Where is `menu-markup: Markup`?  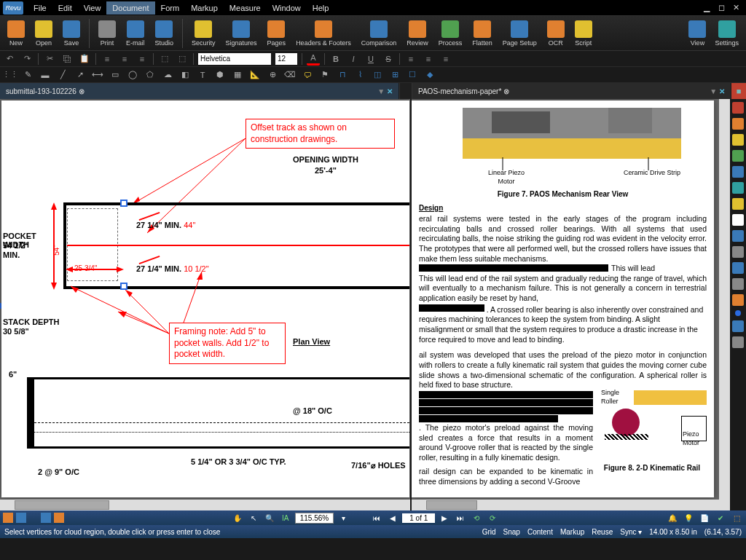
menu-markup: Markup is located at coordinates (204, 8).